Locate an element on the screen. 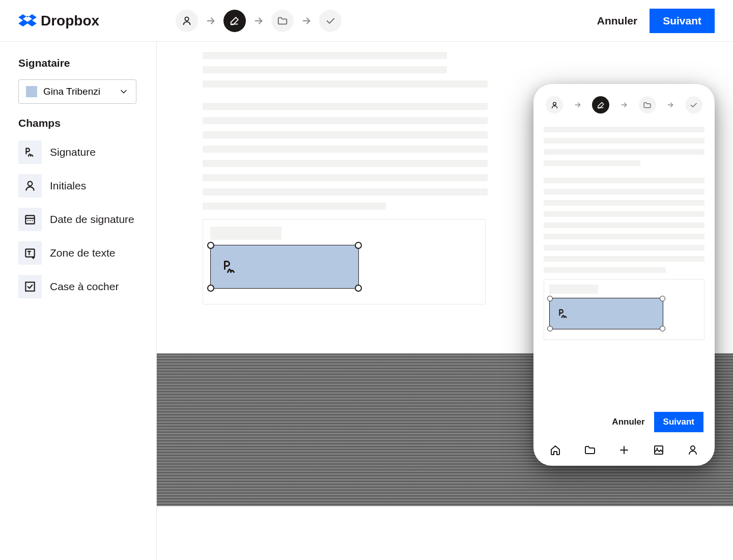 Image resolution: width=733 pixels, height=560 pixels. tab-create is located at coordinates (624, 450).